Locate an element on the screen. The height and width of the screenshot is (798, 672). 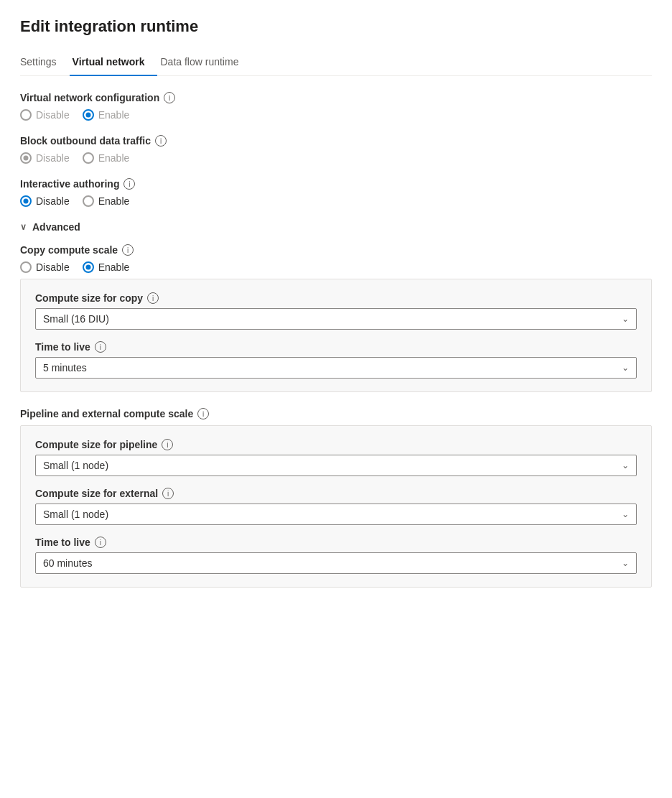
compute-size-pipeline-value: Small (1 node) is located at coordinates (76, 465).